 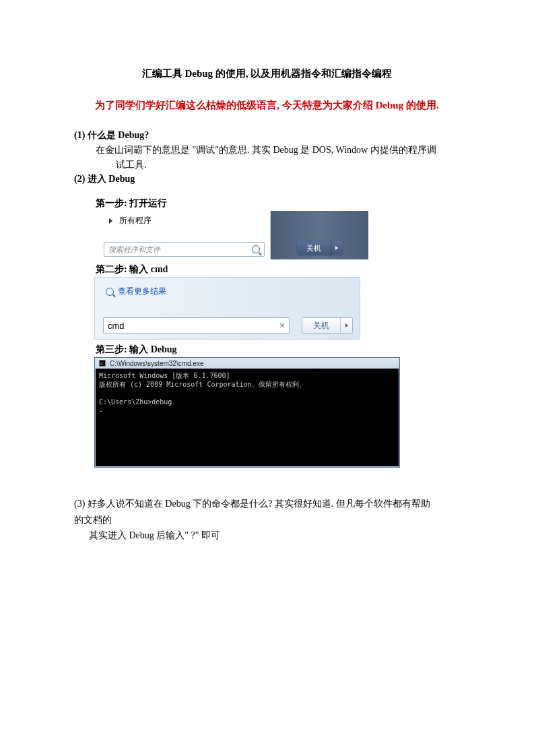 What do you see at coordinates (267, 105) in the screenshot?
I see `doc-intro: 为了同学们学好汇编这么枯燥的低级语言, 今天特意为大家介绍 Debug 的使用.` at bounding box center [267, 105].